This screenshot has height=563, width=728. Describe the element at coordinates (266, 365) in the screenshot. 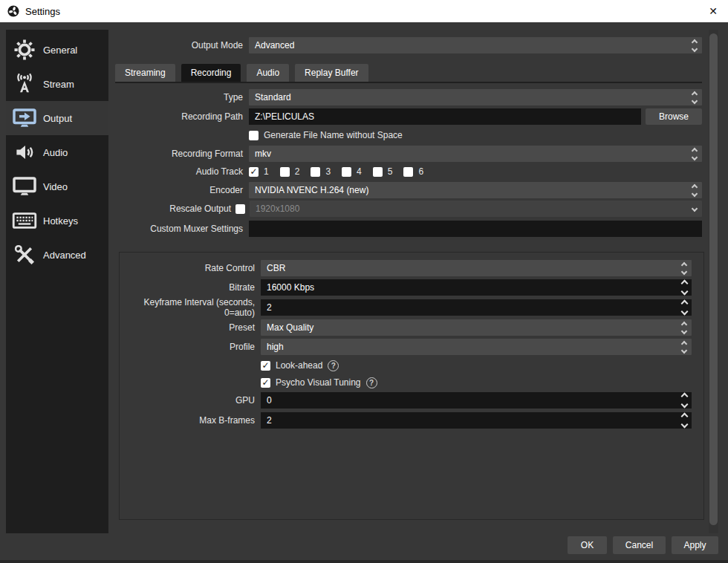

I see `look-ahead-checkbox` at that location.